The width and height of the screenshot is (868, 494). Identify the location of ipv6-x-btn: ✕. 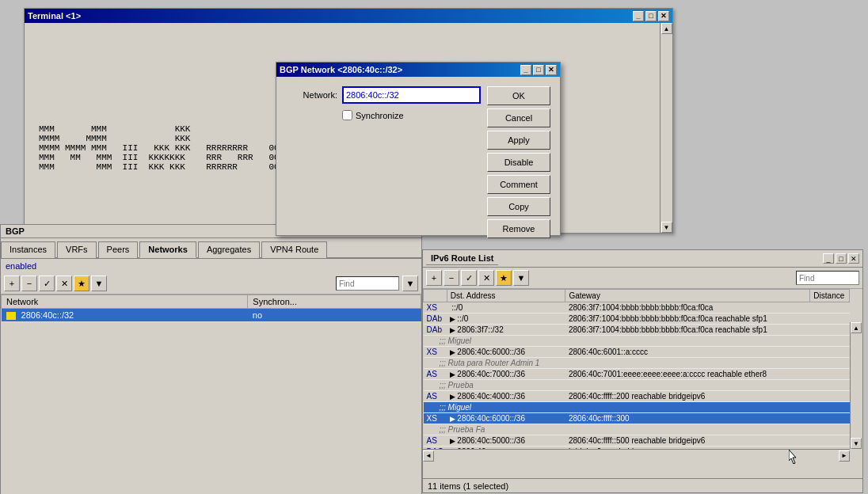
(486, 278).